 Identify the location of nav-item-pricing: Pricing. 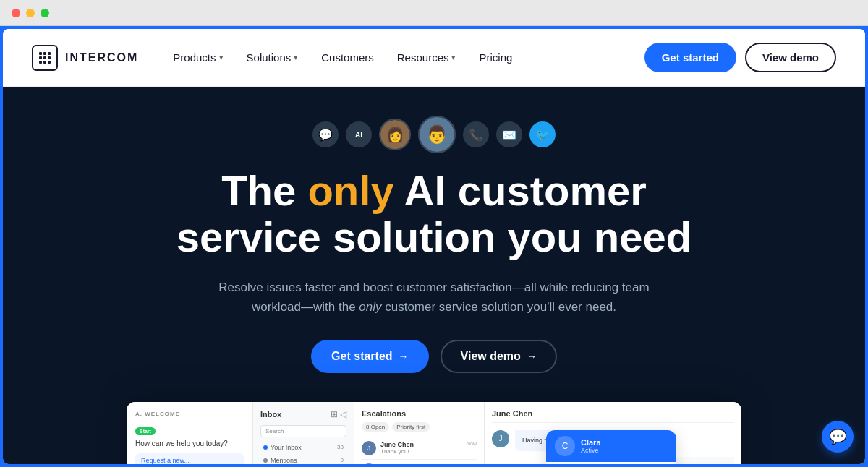
(495, 58).